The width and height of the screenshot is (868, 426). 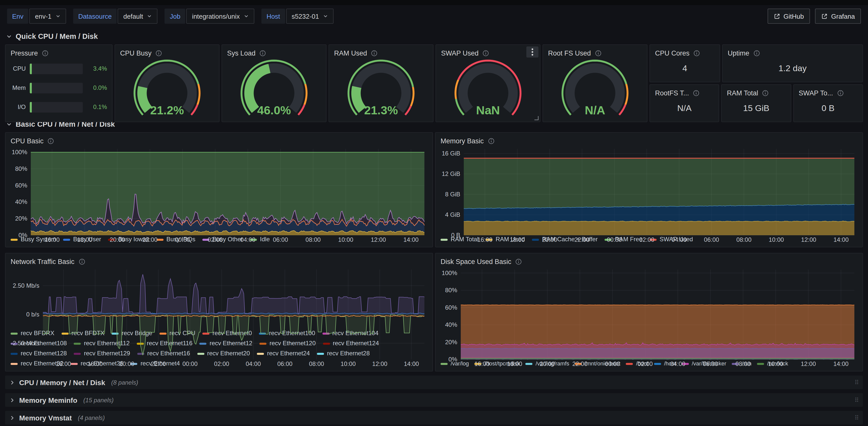 What do you see at coordinates (33, 314) in the screenshot?
I see `y-axis-label: 0 b/s` at bounding box center [33, 314].